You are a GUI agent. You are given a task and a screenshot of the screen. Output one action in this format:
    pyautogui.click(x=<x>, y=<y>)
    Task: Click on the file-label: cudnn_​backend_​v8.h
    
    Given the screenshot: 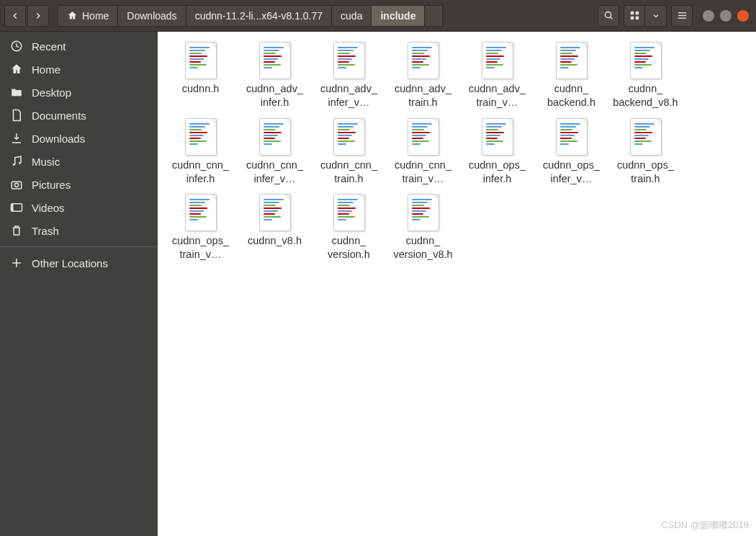 What is the action you would take?
    pyautogui.click(x=645, y=96)
    